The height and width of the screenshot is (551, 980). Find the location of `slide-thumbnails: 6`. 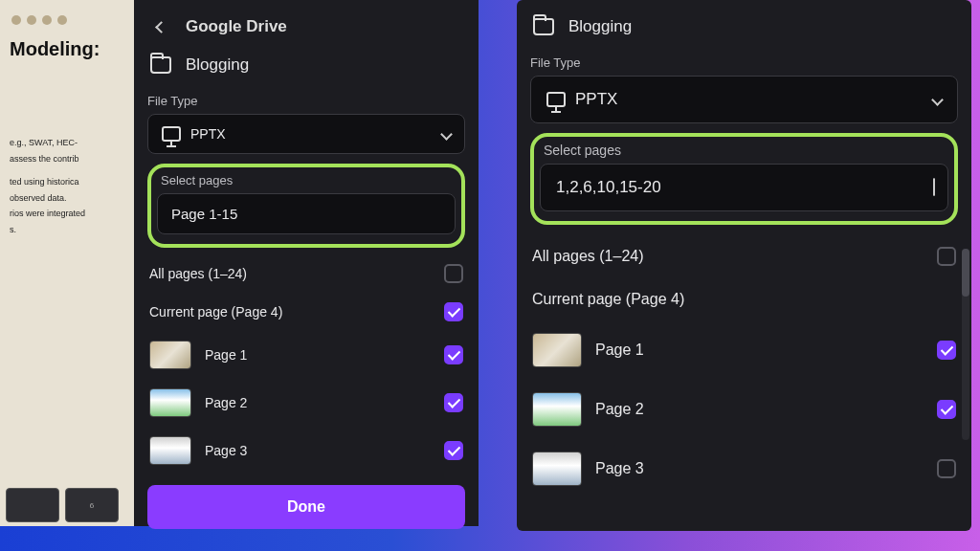

slide-thumbnails: 6 is located at coordinates (62, 505).